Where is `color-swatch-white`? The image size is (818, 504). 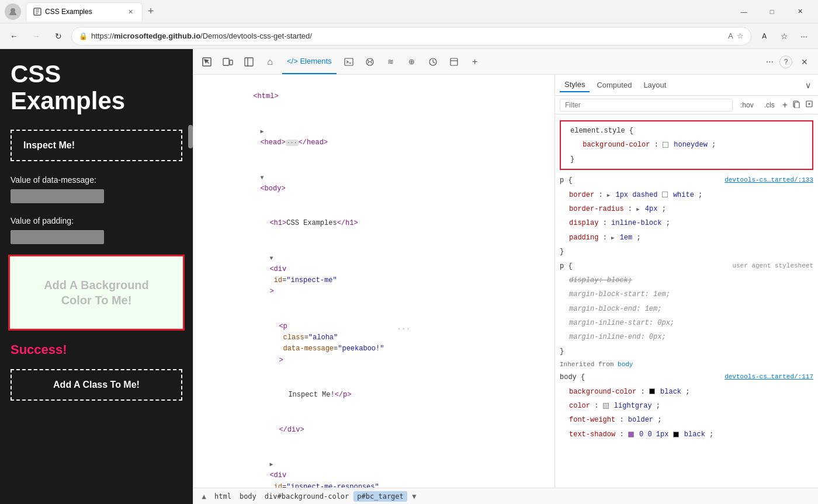
color-swatch-white is located at coordinates (665, 194).